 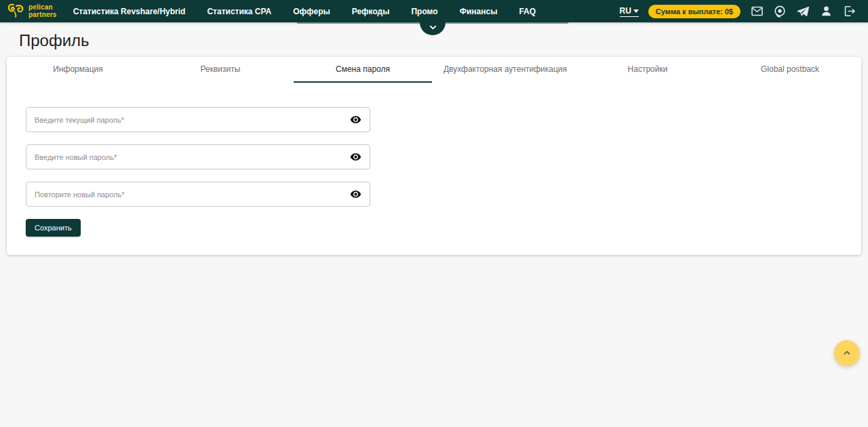 What do you see at coordinates (790, 70) in the screenshot?
I see `tab-global-postback: Global postback` at bounding box center [790, 70].